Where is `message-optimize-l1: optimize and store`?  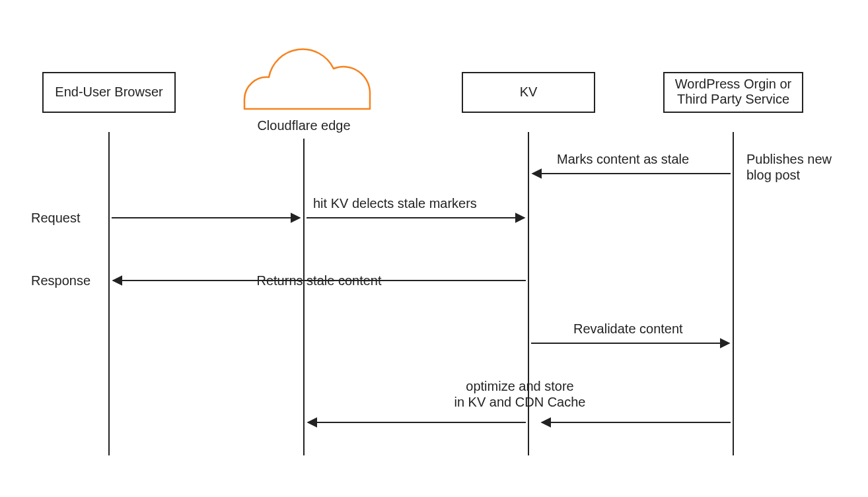 message-optimize-l1: optimize and store is located at coordinates (519, 386).